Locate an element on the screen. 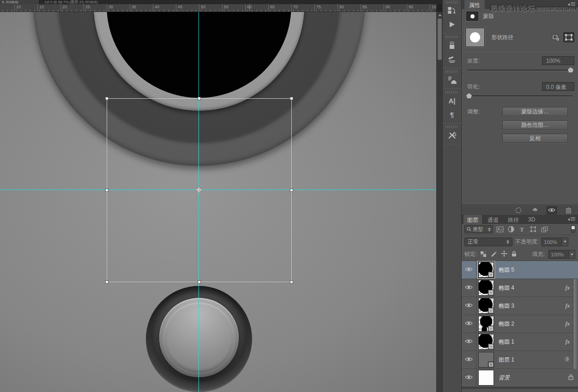  document-tab-inactive: 1sf 0 @ 66.7% (图层 23, RGB/8) is located at coordinates (71, 2).